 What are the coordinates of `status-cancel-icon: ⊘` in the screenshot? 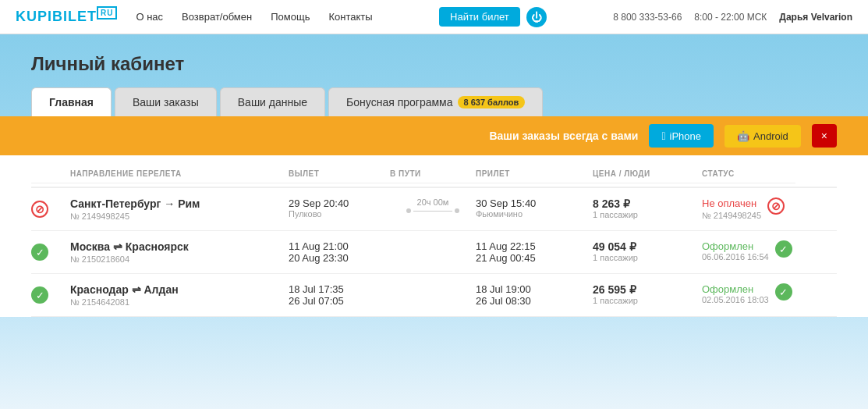 It's located at (776, 206).